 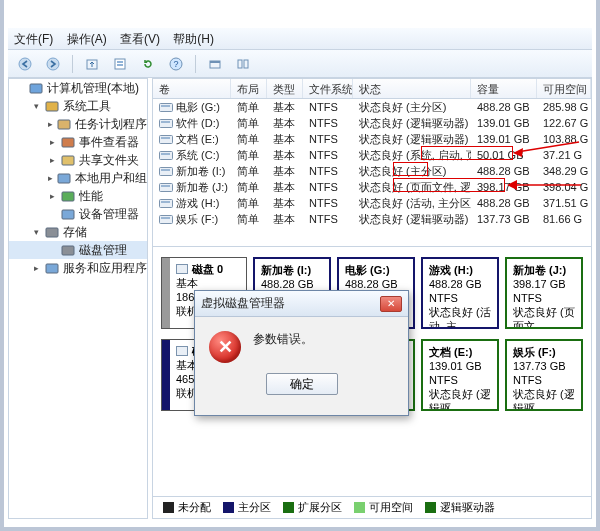 I want to click on legend-label: 可用空间, so click(x=391, y=508).